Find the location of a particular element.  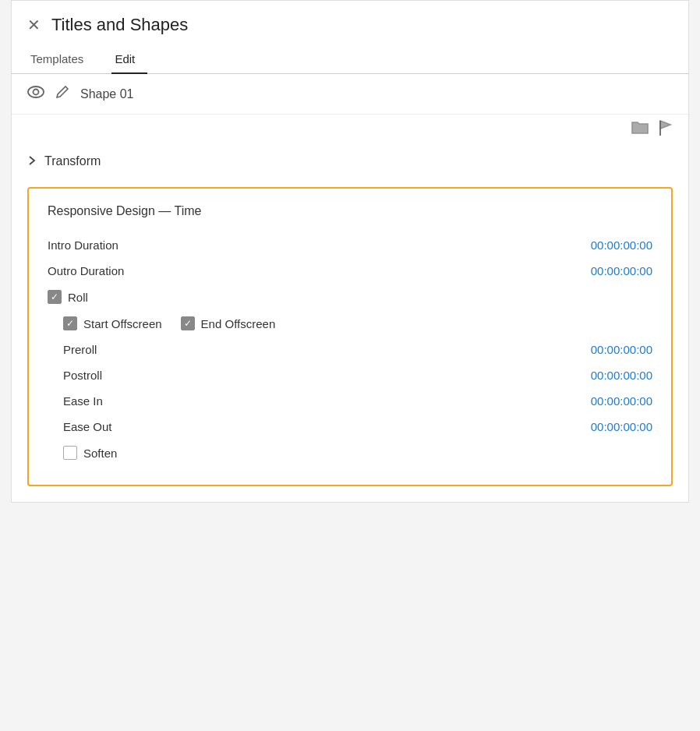

close-icon: ✕ is located at coordinates (34, 25).